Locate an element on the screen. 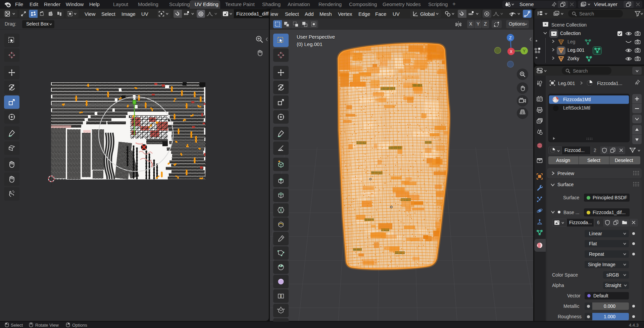 The image size is (644, 328). svg-text: Y is located at coordinates (524, 51).